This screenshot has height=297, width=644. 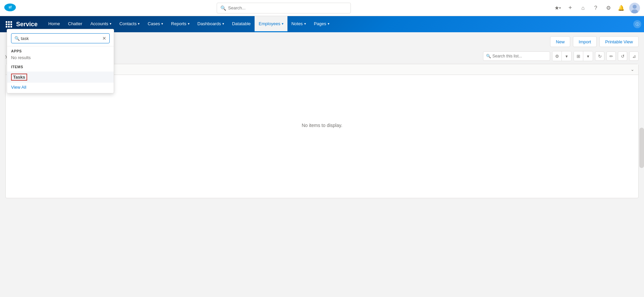 What do you see at coordinates (596, 8) in the screenshot?
I see `top-bar-icons: ★ ▾ + ⌂ ? ⚙ 🔔` at bounding box center [596, 8].